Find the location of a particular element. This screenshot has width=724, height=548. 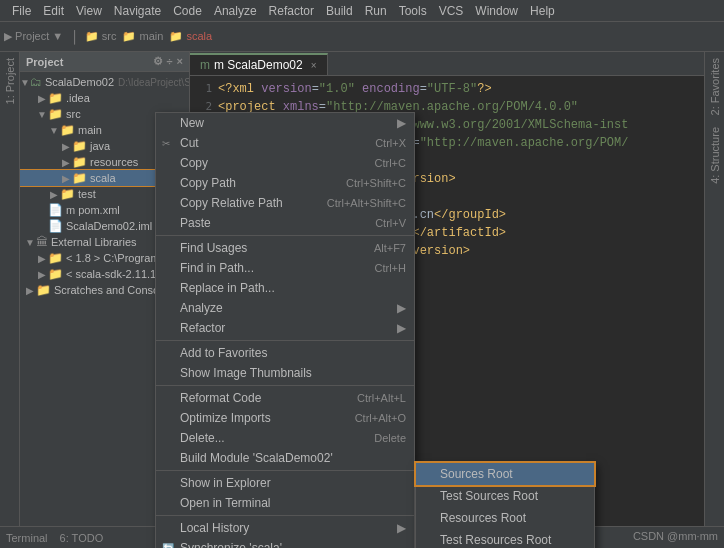

menu-item-new: New ▶ is located at coordinates (285, 123).